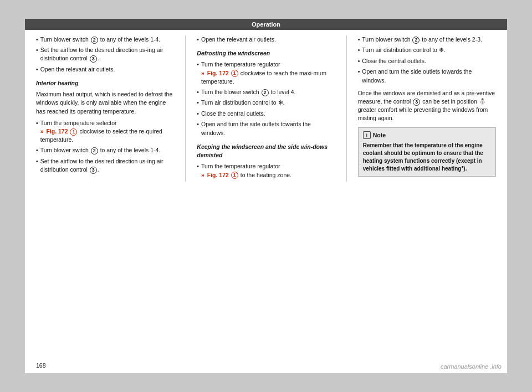 Image resolution: width=532 pixels, height=392 pixels. Describe the element at coordinates (427, 157) in the screenshot. I see `note-text: Remember that the temperature of the eng…` at that location.